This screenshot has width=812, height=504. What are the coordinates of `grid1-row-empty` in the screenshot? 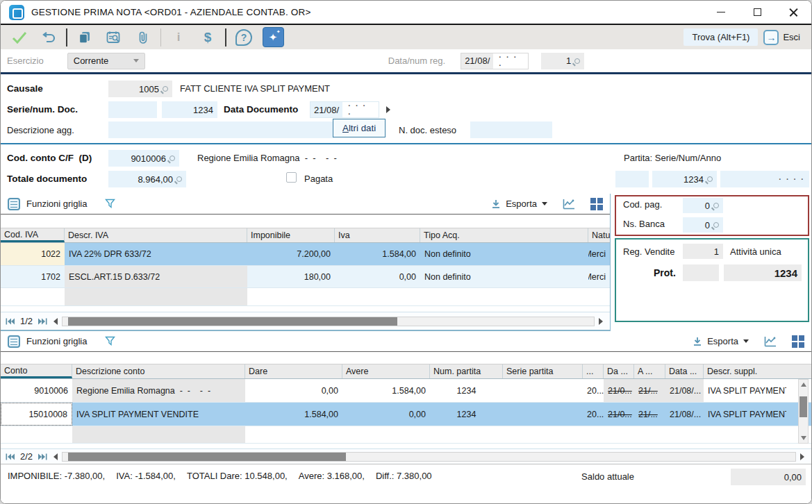 It's located at (306, 297).